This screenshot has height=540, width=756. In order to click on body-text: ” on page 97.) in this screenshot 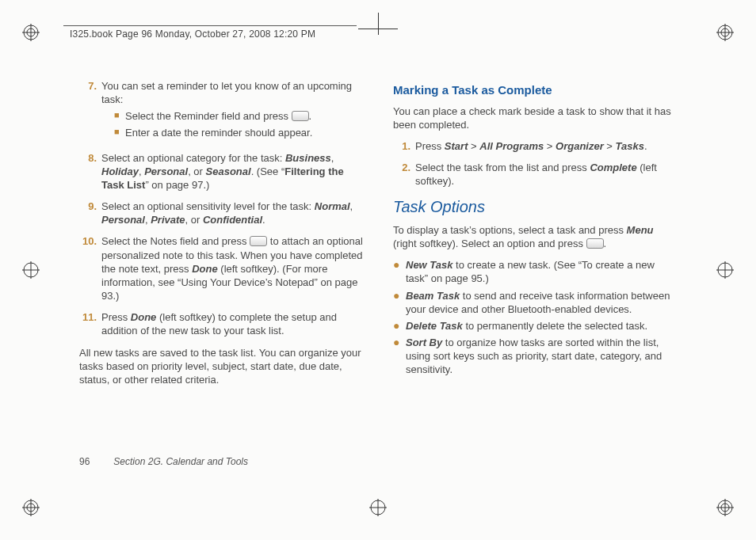, I will do `click(178, 185)`.